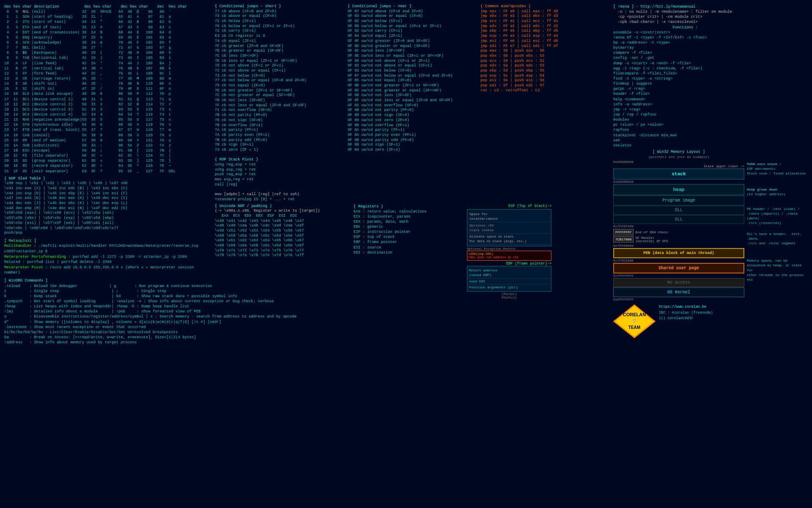 This screenshot has height=508, width=812. What do you see at coordinates (679, 219) in the screenshot?
I see `dll-box-2: DLL` at bounding box center [679, 219].